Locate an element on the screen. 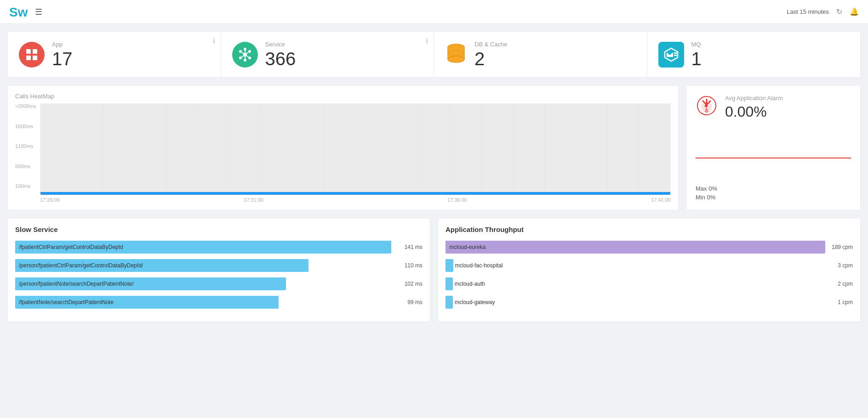 This screenshot has height=418, width=868. y-label-4: 100ms is located at coordinates (27, 186).